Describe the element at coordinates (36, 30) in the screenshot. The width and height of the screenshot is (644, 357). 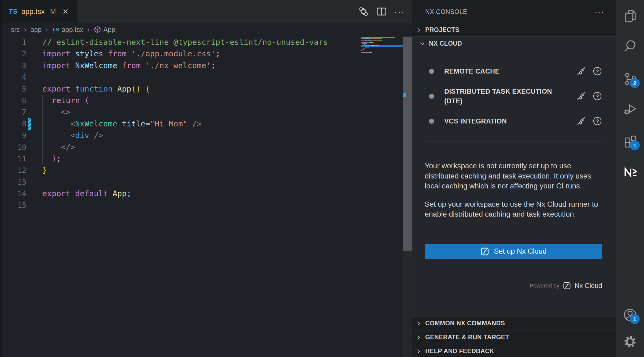
I see `breadcrumb-app: app` at that location.